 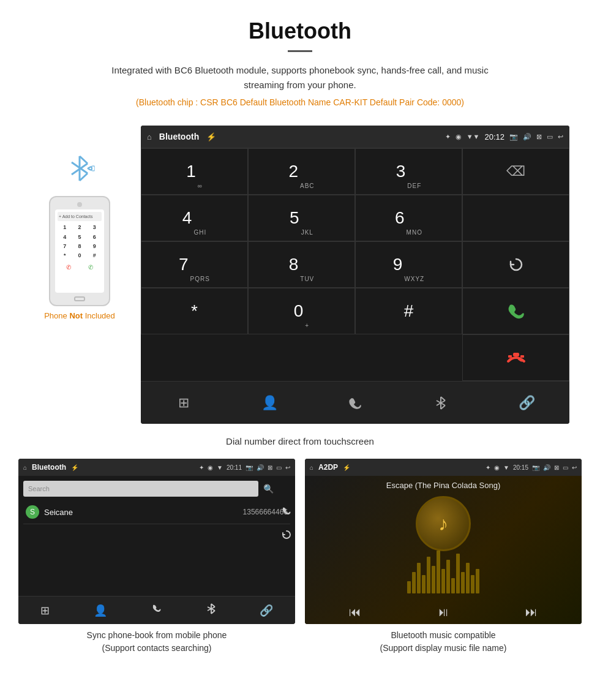 I want to click on music-x: ⊠, so click(x=557, y=468).